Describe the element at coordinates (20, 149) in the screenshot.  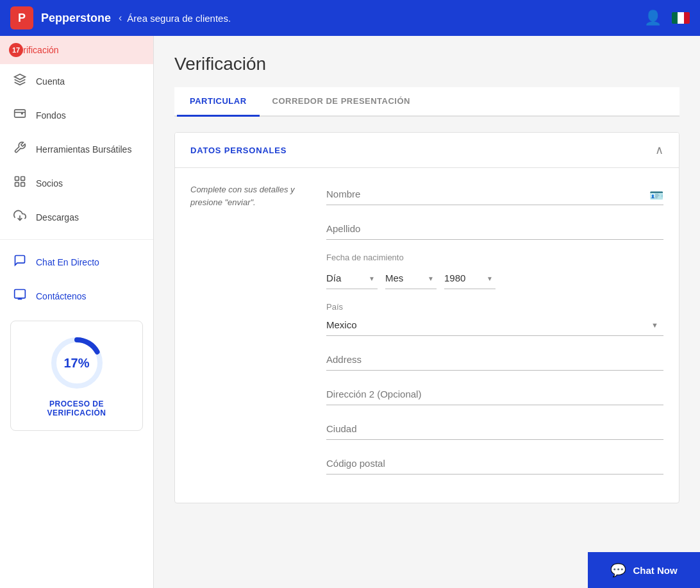
I see `tools-icon` at that location.